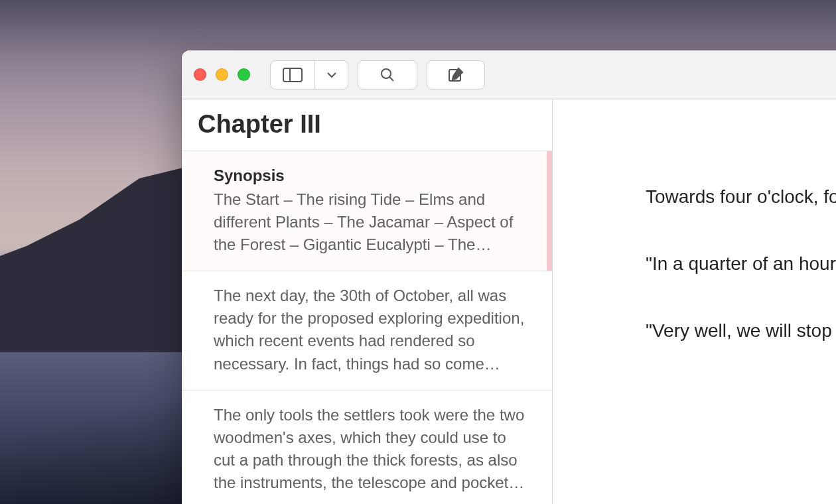  What do you see at coordinates (222, 74) in the screenshot?
I see `traffic-lights` at bounding box center [222, 74].